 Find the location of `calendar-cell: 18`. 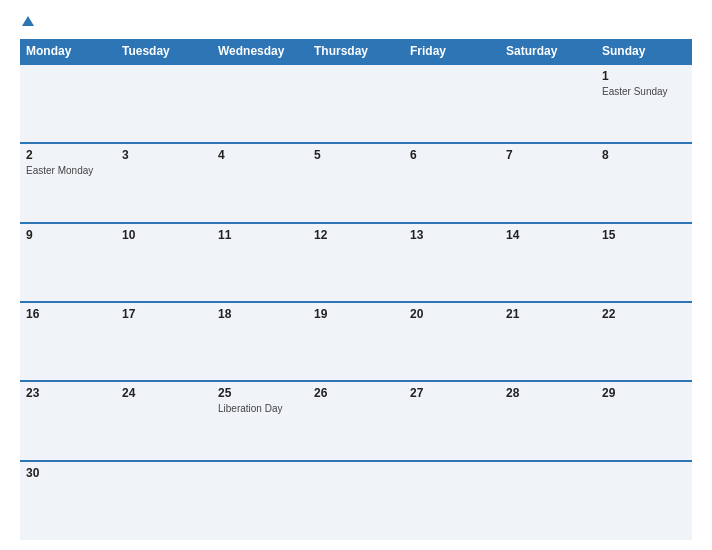

calendar-cell: 18 is located at coordinates (260, 342).